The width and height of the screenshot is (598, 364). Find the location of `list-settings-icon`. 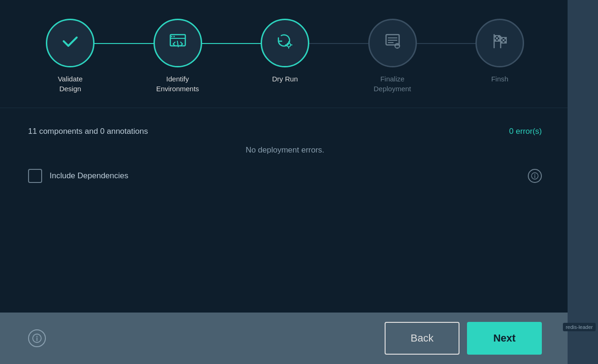

list-settings-icon is located at coordinates (393, 43).